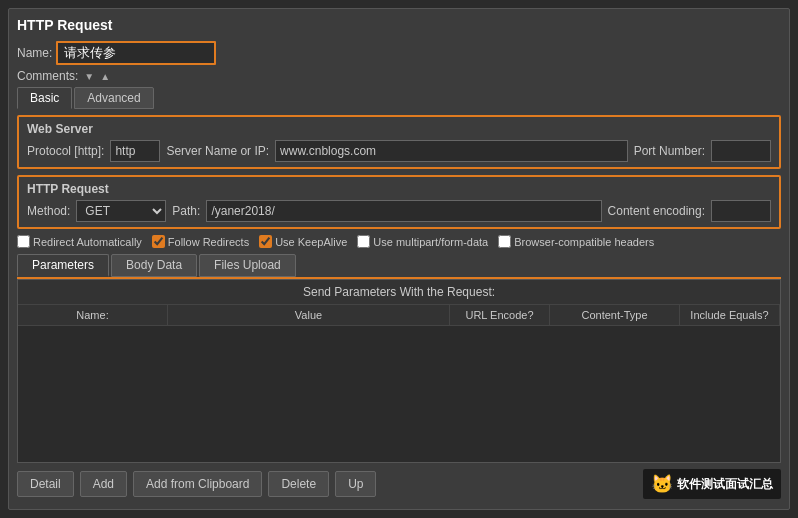 The width and height of the screenshot is (798, 518). Describe the element at coordinates (104, 484) in the screenshot. I see `add-button: Add` at that location.